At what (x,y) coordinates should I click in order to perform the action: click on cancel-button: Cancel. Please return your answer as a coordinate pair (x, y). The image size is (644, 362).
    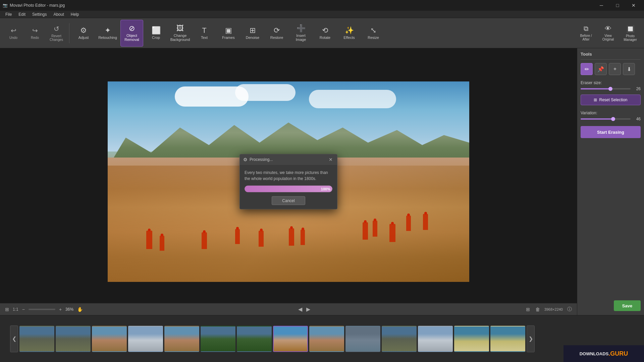
    Looking at the image, I should click on (288, 201).